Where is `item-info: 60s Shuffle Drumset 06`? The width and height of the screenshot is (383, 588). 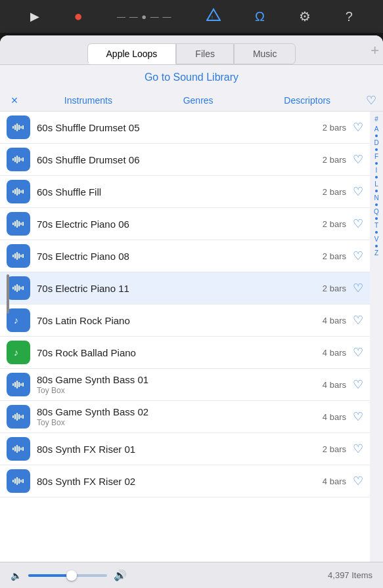
item-info: 60s Shuffle Drumset 06 is located at coordinates (180, 160).